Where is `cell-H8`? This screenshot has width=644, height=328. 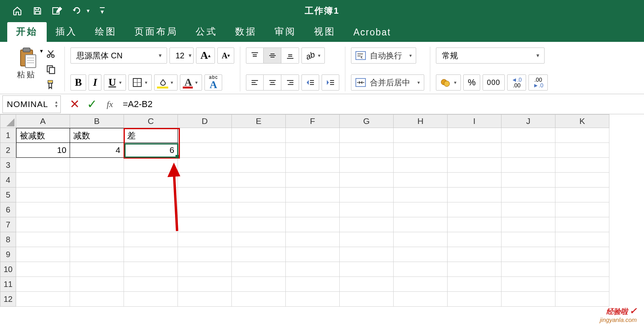 cell-H8 is located at coordinates (421, 240).